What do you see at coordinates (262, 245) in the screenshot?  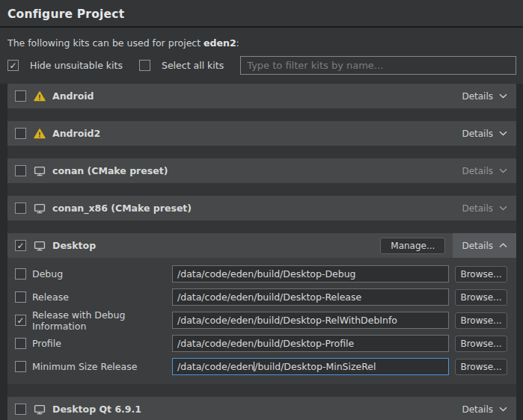 I see `kit-header: ✓ Desktop Manage... Details` at bounding box center [262, 245].